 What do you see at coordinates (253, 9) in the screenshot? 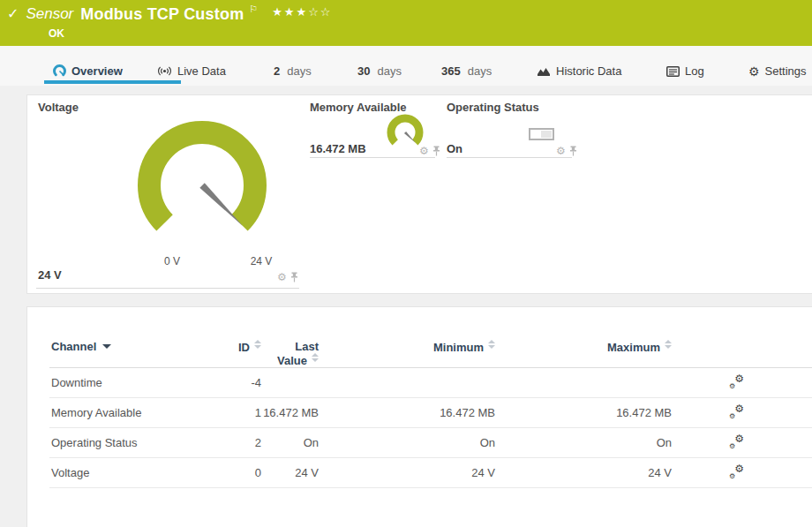
I see `favorite-flag-icon: ⚐` at bounding box center [253, 9].